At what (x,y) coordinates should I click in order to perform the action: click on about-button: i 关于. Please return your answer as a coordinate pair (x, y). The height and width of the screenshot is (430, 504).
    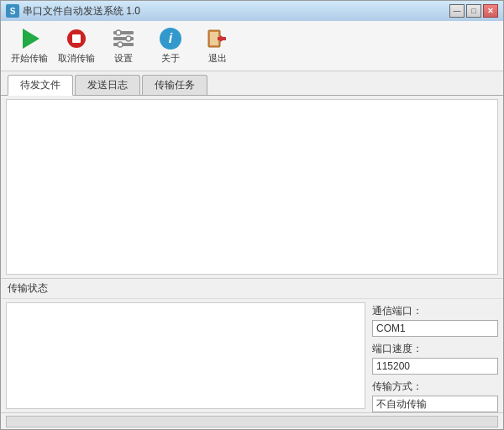
    Looking at the image, I should click on (171, 46).